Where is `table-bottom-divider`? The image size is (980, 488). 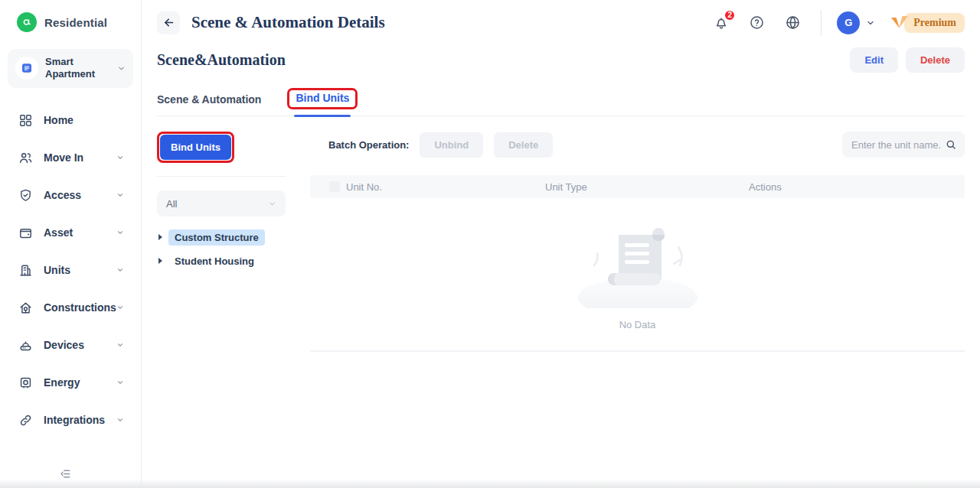 table-bottom-divider is located at coordinates (637, 351).